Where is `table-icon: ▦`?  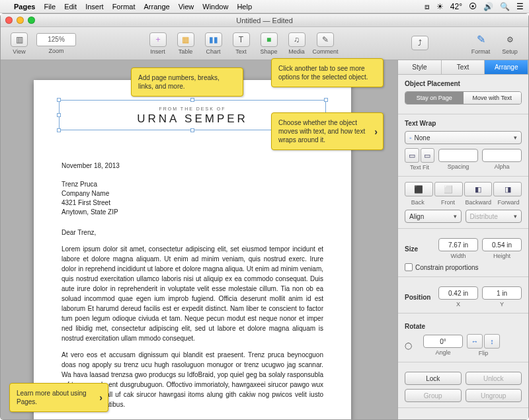
table-icon: ▦ is located at coordinates (186, 40).